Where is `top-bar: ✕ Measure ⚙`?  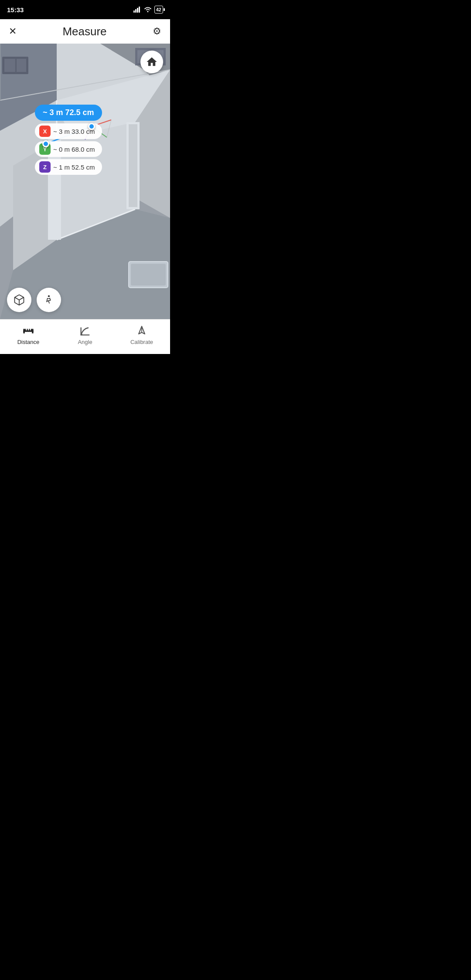
top-bar: ✕ Measure ⚙ is located at coordinates (85, 31).